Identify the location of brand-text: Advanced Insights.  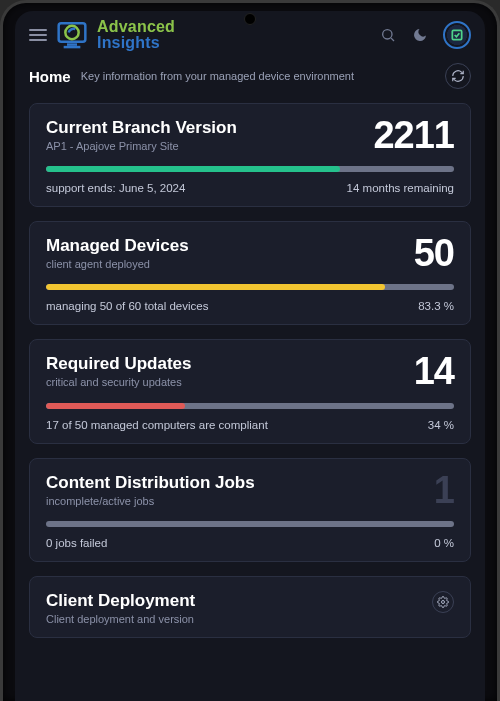
(136, 35).